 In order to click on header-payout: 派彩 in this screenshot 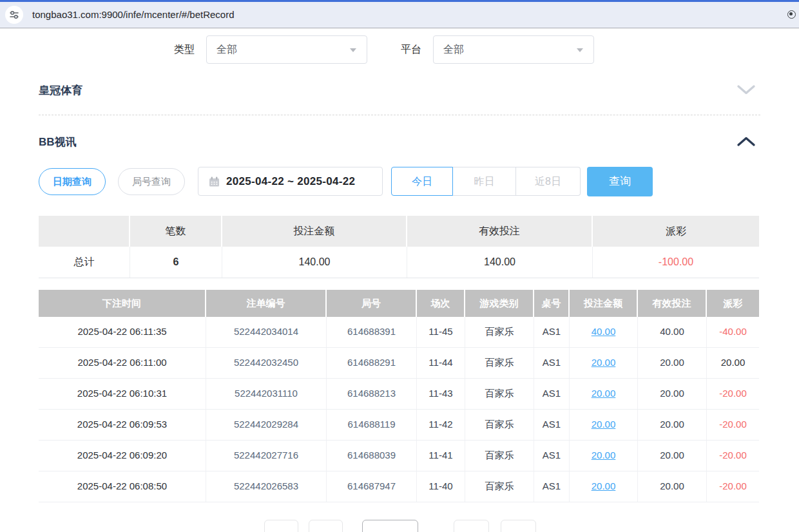, I will do `click(733, 303)`.